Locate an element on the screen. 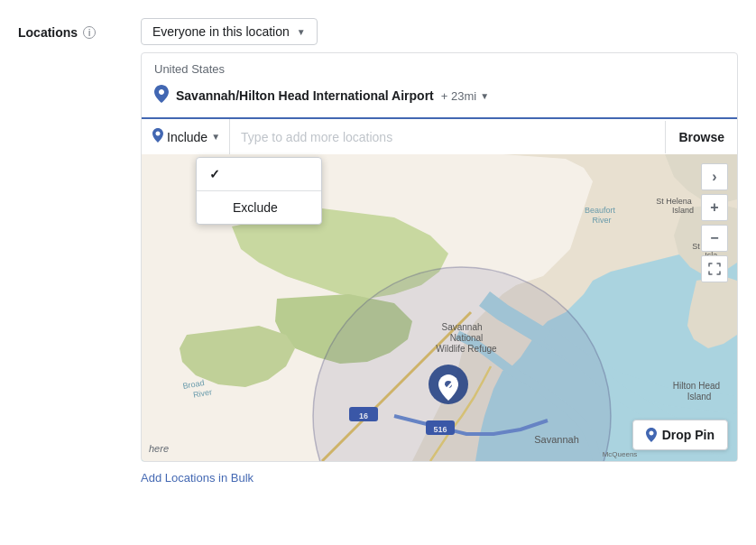 The image size is (756, 545). svg-text: Beaufort is located at coordinates (601, 210).